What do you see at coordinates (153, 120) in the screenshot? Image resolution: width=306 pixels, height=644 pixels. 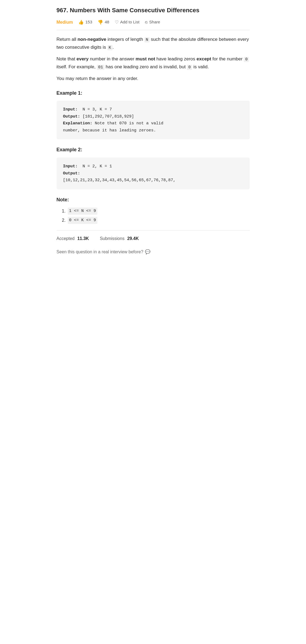 I see `example-1-code: Input: N = 3, K = 7 Output: [181,292,707…` at bounding box center [153, 120].